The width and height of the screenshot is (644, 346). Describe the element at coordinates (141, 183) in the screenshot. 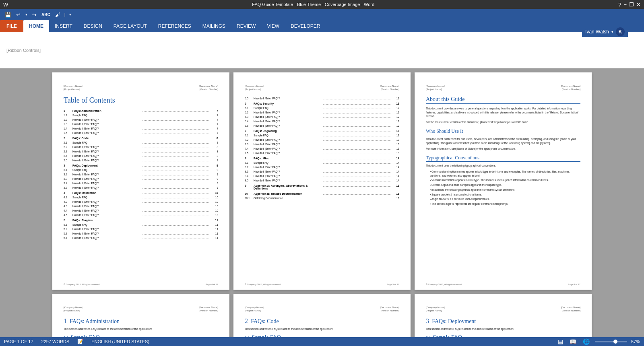

I see `toc-entry: 3.4How do I [Enter FAQ]?9` at that location.